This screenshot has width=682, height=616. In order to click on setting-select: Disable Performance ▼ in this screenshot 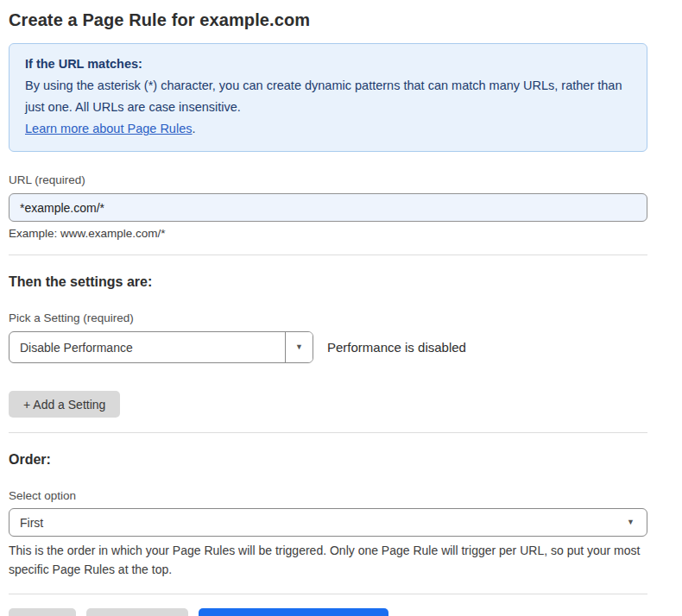, I will do `click(161, 347)`.